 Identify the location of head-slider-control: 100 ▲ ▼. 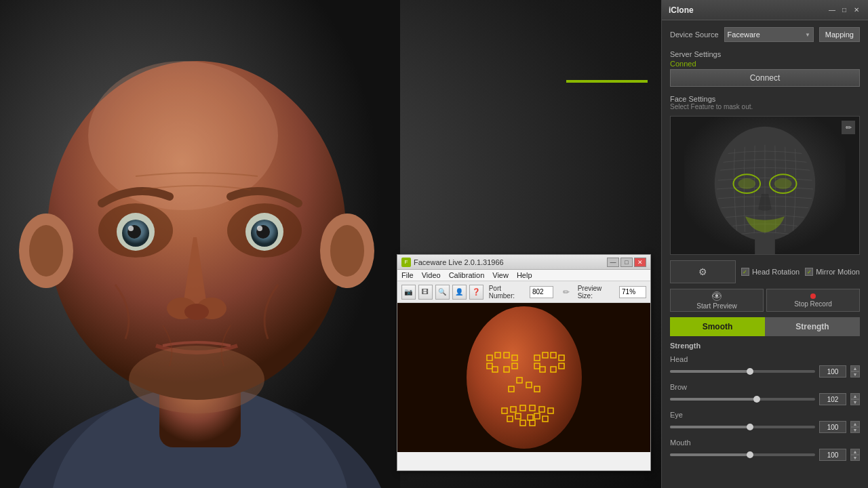
(765, 371).